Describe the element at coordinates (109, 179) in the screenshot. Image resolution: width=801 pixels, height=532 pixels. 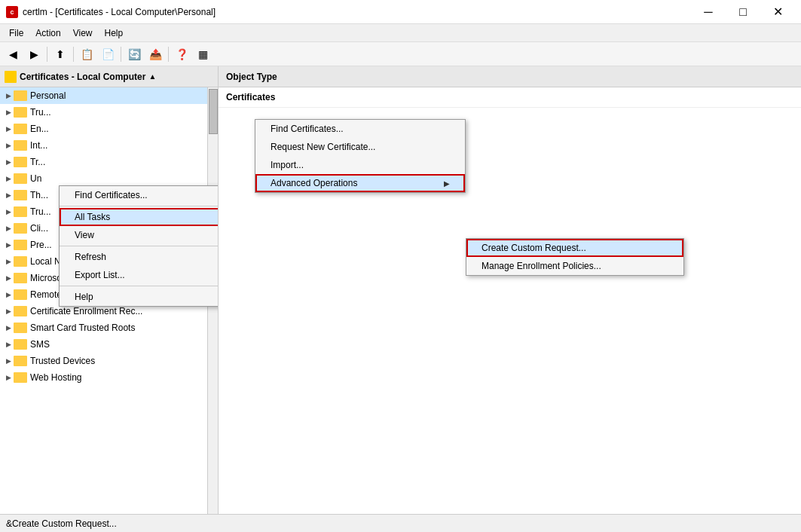
I see `tree-item-un: ▶ Un` at that location.